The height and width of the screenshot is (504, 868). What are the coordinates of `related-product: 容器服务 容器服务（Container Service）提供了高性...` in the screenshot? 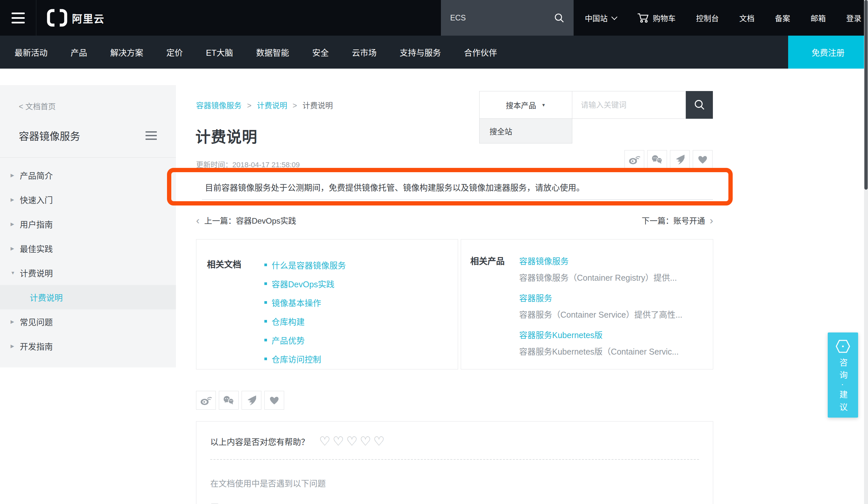 It's located at (601, 306).